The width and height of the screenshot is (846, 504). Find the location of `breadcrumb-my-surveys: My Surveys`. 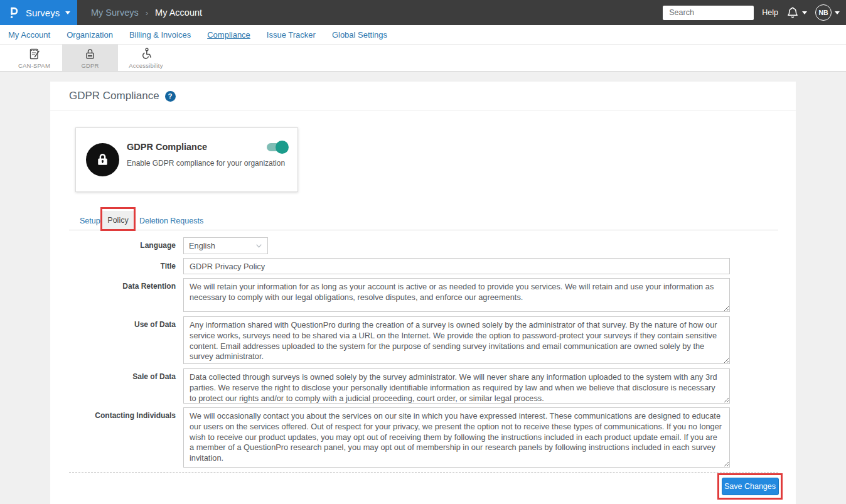

breadcrumb-my-surveys: My Surveys is located at coordinates (115, 13).